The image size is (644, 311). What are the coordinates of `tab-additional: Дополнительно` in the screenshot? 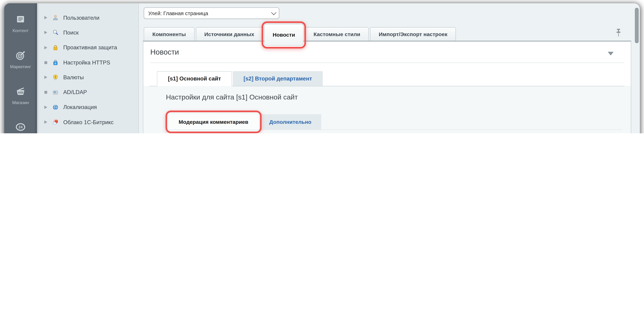 It's located at (290, 122).